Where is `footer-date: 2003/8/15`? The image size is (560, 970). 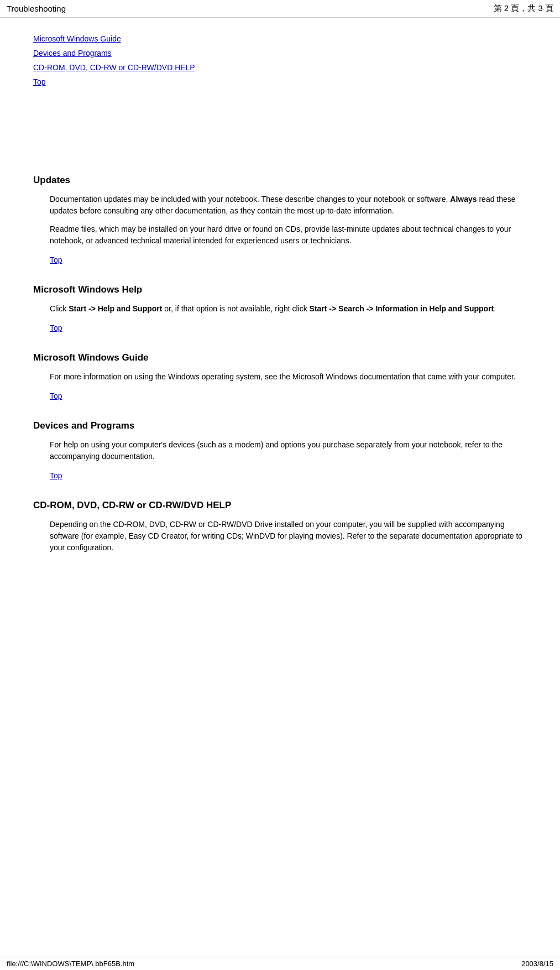 footer-date: 2003/8/15 is located at coordinates (537, 963).